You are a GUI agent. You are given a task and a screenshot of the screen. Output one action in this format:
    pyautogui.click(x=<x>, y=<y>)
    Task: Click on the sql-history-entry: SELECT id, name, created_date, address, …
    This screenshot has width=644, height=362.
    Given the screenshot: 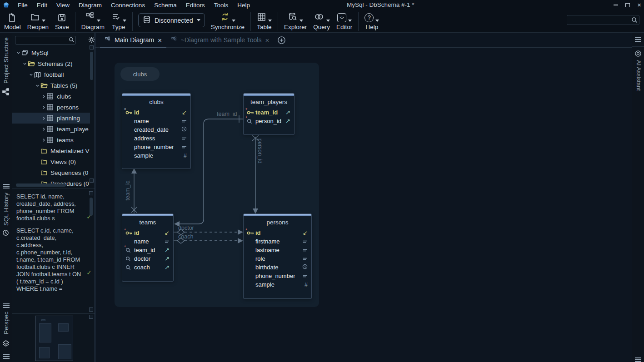 What is the action you would take?
    pyautogui.click(x=50, y=208)
    